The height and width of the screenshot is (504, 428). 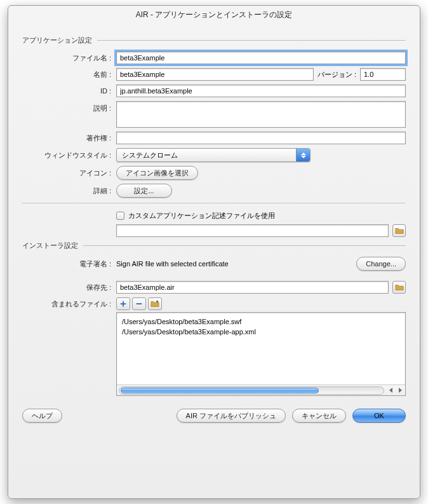 I want to click on section-header-installer: インストーラ設定, so click(x=214, y=245).